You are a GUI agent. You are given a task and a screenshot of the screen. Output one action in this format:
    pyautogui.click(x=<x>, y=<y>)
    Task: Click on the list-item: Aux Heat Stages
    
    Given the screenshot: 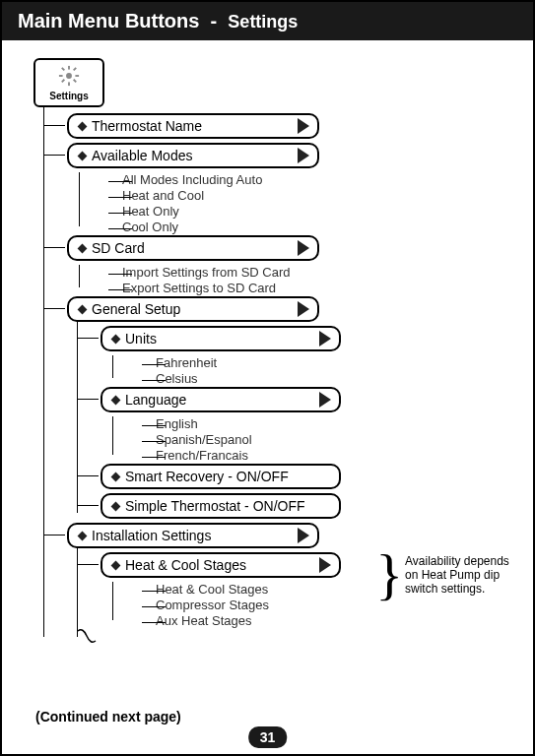 What is the action you would take?
    pyautogui.click(x=331, y=621)
    